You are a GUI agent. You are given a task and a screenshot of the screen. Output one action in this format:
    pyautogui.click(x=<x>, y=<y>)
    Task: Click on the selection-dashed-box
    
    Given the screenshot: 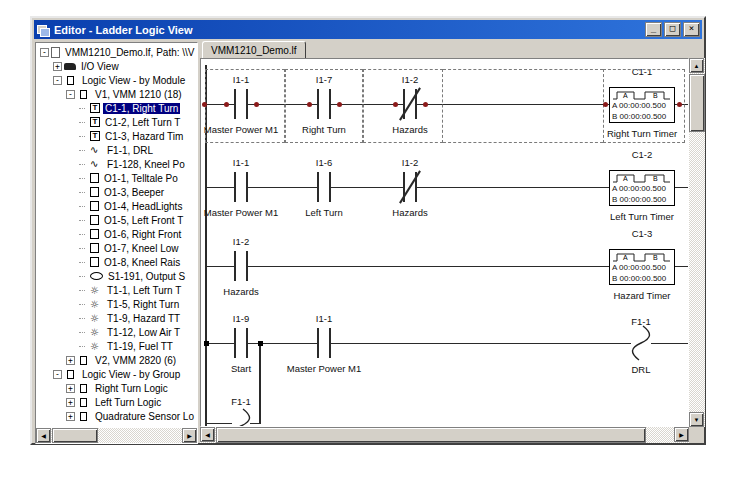 What is the action you would take?
    pyautogui.click(x=324, y=106)
    